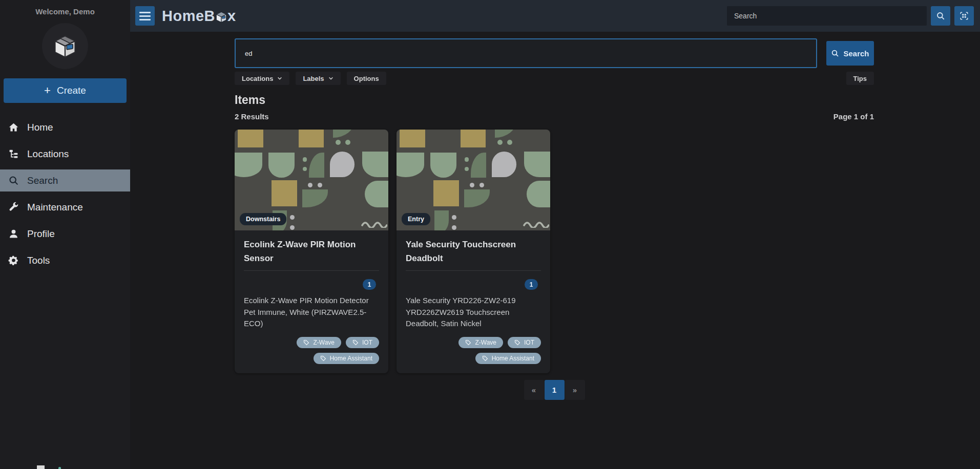 Image resolution: width=980 pixels, height=469 pixels. I want to click on search-button-label: Search, so click(856, 53).